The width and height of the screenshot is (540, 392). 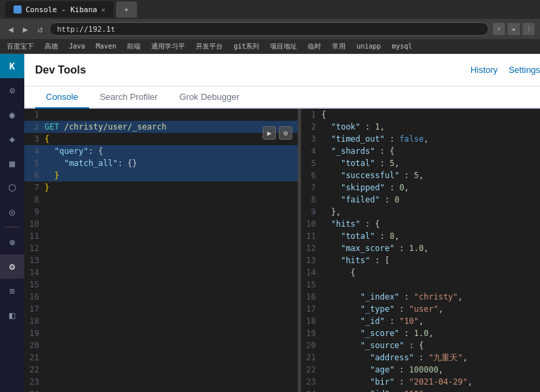 What do you see at coordinates (161, 321) in the screenshot?
I see `left-editor-line: 18` at bounding box center [161, 321].